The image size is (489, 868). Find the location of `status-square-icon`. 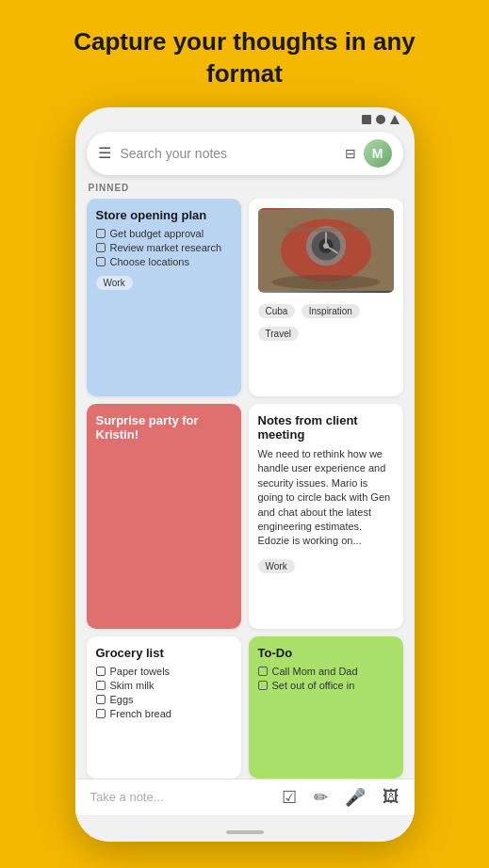

status-square-icon is located at coordinates (367, 120).